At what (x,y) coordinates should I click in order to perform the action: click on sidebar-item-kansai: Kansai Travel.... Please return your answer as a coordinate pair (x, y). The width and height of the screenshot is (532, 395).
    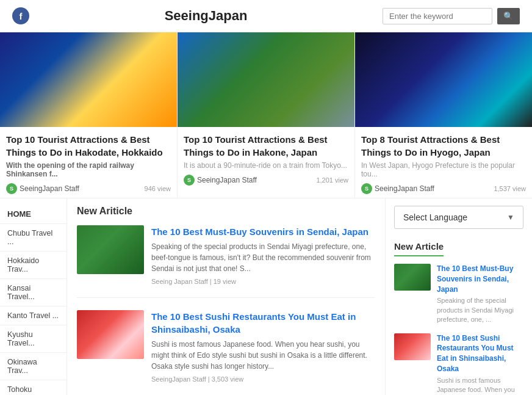
    Looking at the image, I should click on (33, 293).